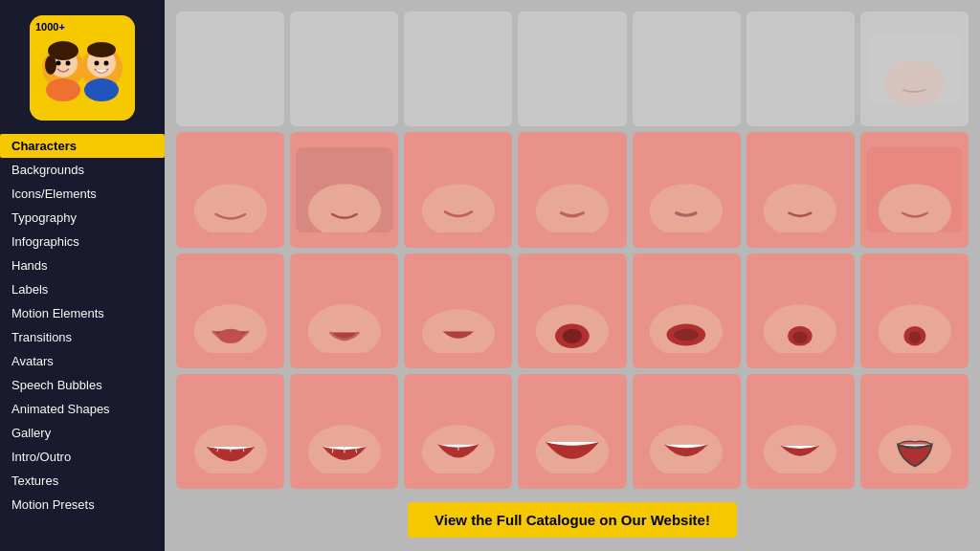  I want to click on mouth-cell-r4c3, so click(457, 431).